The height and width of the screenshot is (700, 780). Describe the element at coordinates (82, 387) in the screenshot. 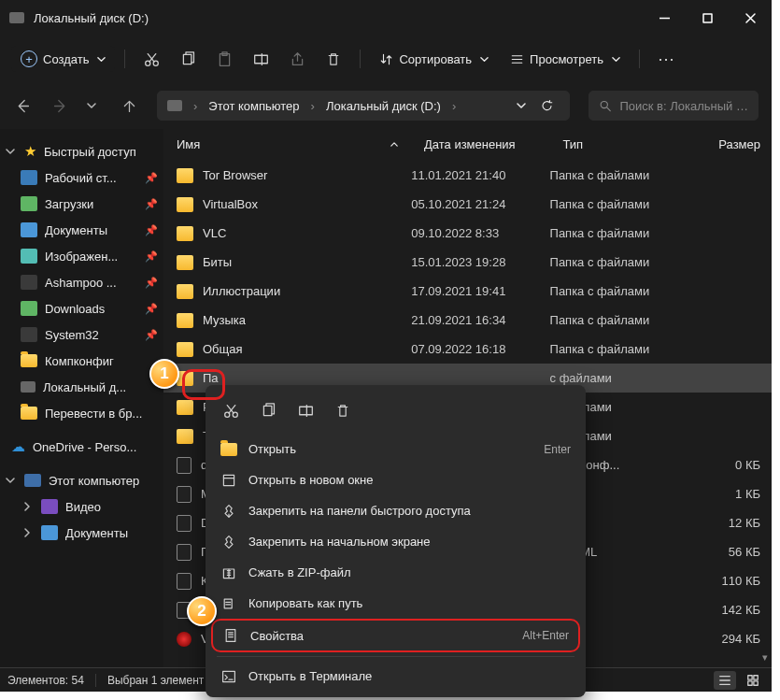

I see `sidebar-item: Локальный д...` at that location.